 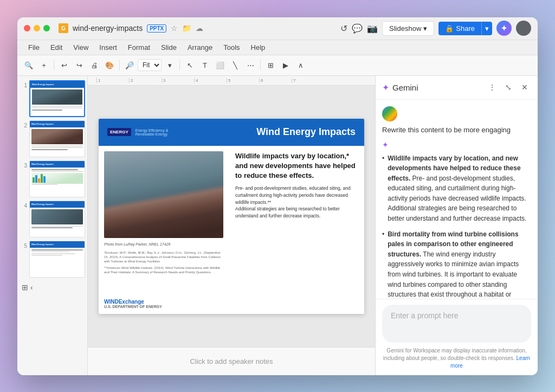 I want to click on slide-number-2: 2, so click(x=23, y=126).